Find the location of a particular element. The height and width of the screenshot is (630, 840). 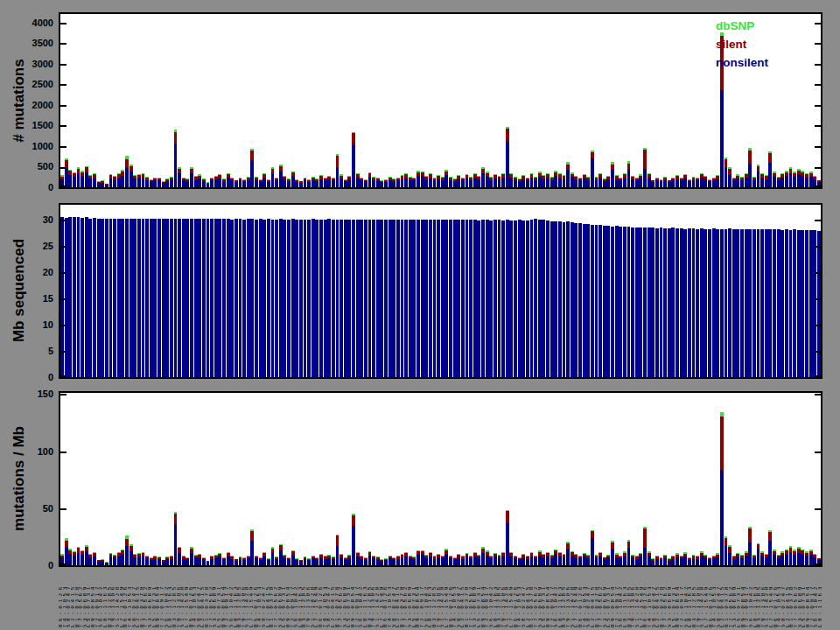

x-tick-label: B3-1285 is located at coordinates (564, 599).